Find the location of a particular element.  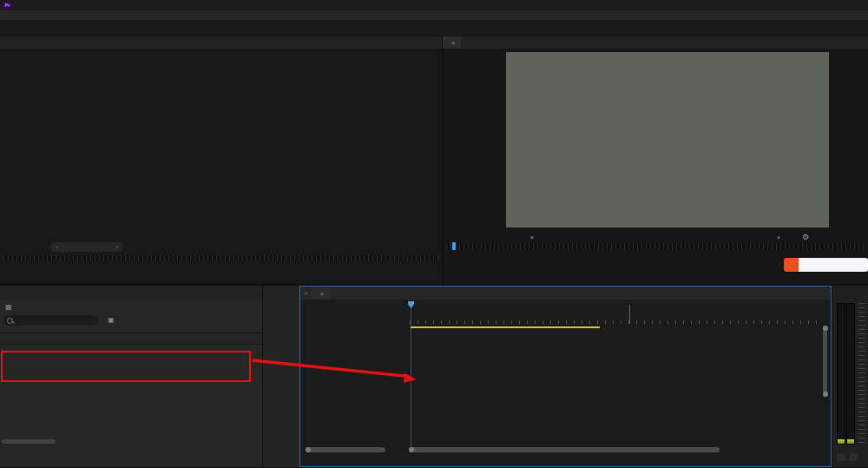

program-settings-wrench-icon: ⚙ is located at coordinates (806, 237).